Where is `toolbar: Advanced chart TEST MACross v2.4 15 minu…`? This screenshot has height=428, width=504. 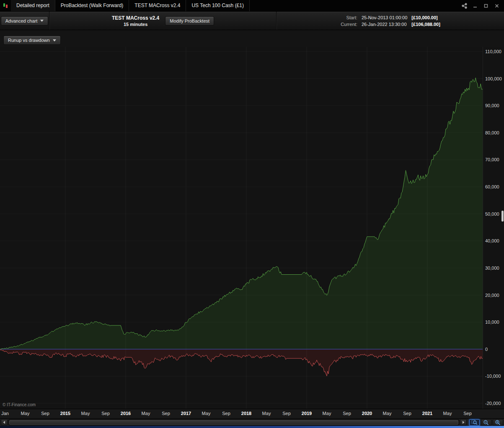 toolbar: Advanced chart TEST MACross v2.4 15 minu… is located at coordinates (252, 21).